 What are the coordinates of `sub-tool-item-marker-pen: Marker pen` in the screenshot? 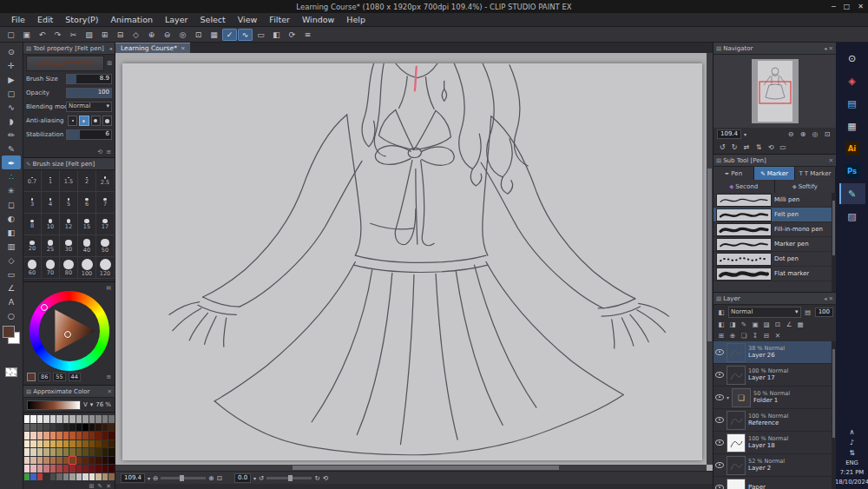 It's located at (774, 245).